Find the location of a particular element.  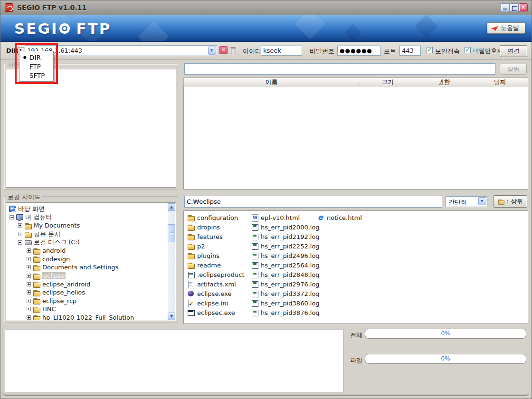

file-item: configuration is located at coordinates (216, 218).